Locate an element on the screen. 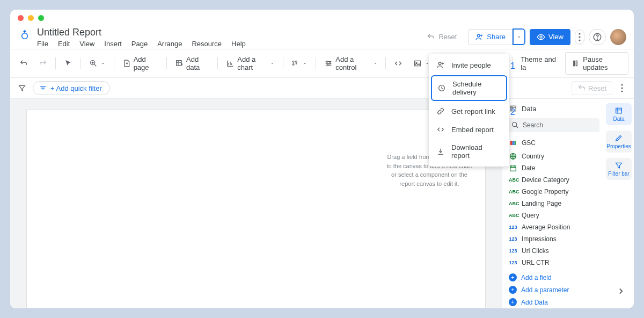  database-icon is located at coordinates (179, 63).